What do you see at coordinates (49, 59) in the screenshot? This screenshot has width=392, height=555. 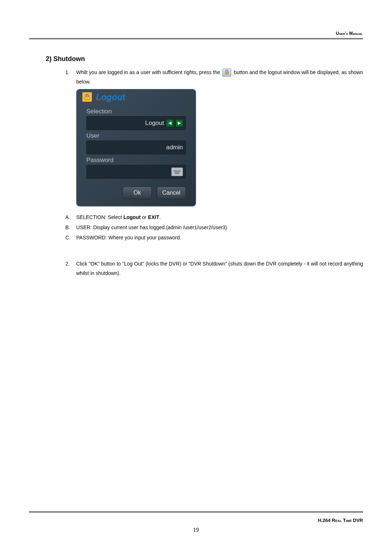 I see `section-number: 2)` at bounding box center [49, 59].